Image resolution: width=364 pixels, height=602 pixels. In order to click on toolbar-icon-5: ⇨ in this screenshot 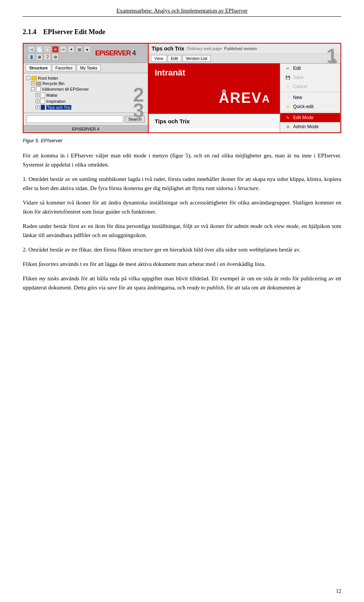, I will do `click(63, 49)`.